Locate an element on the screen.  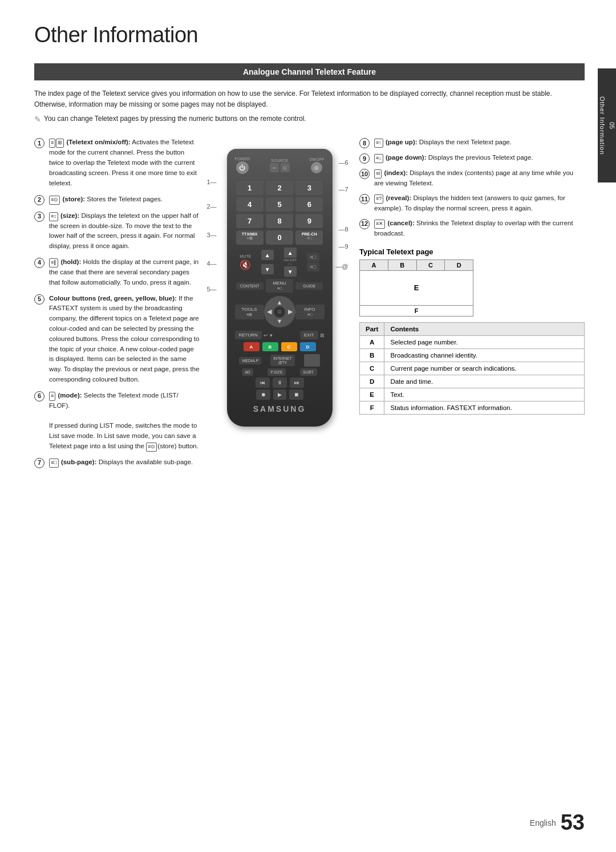
list-item: 6 ≡ (mode): Selects the Teletext mode (L… is located at coordinates (117, 421).